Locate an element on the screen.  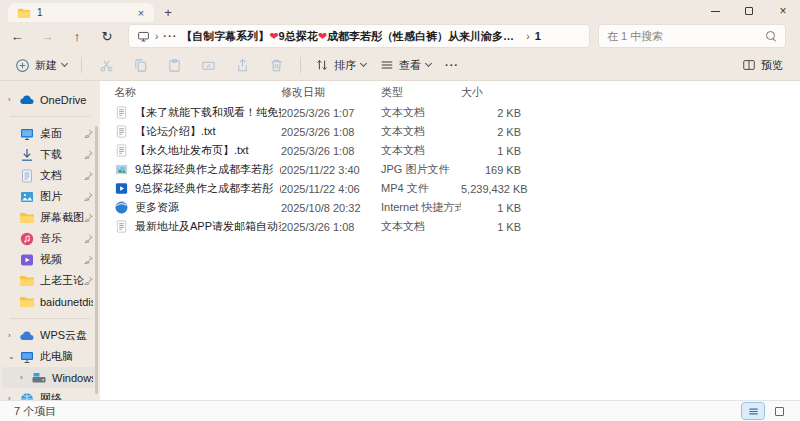
collapse-chevron-icon: ⌄ is located at coordinates (14, 356).